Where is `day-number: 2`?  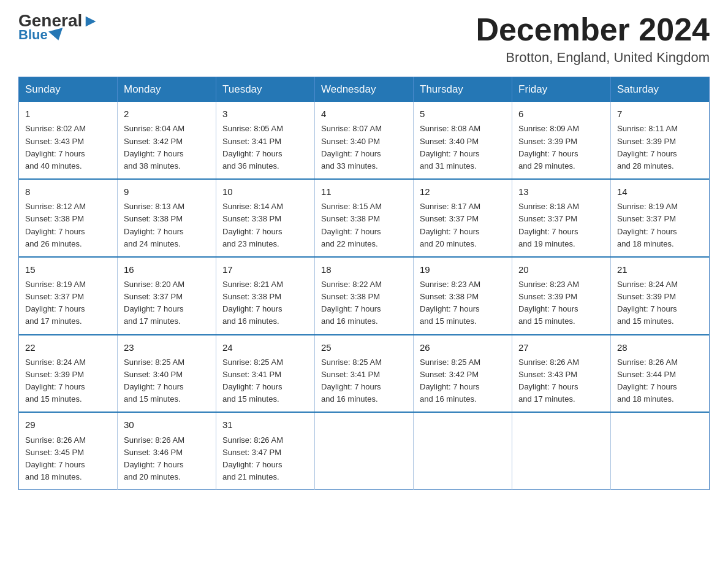
day-number: 2 is located at coordinates (167, 114).